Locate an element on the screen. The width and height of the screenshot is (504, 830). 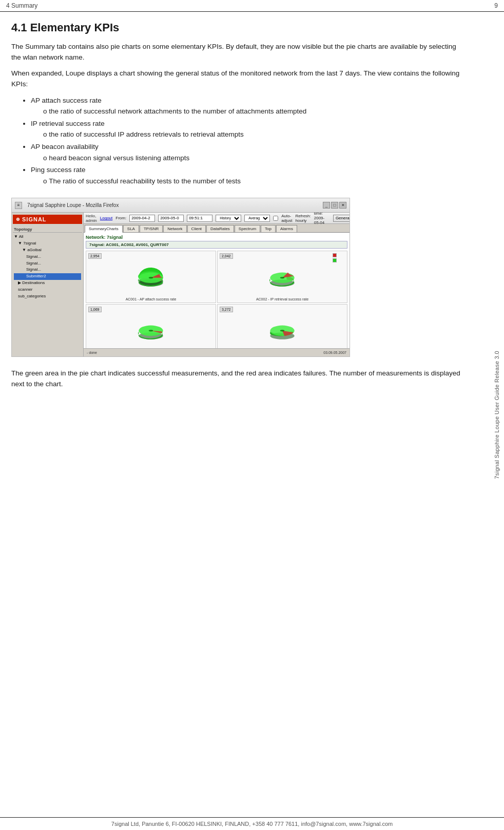
tab-client: Client is located at coordinates (197, 229).